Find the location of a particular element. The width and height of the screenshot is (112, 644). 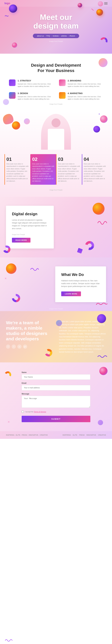

whatwedo-title: What We Do is located at coordinates (81, 274).